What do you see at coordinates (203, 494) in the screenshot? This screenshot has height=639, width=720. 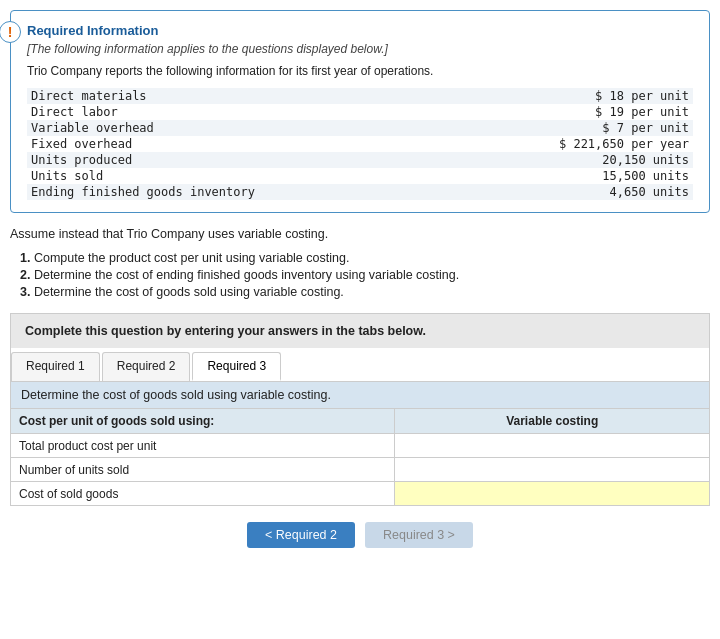 I see `answer-row-label: Cost of sold goods` at bounding box center [203, 494].